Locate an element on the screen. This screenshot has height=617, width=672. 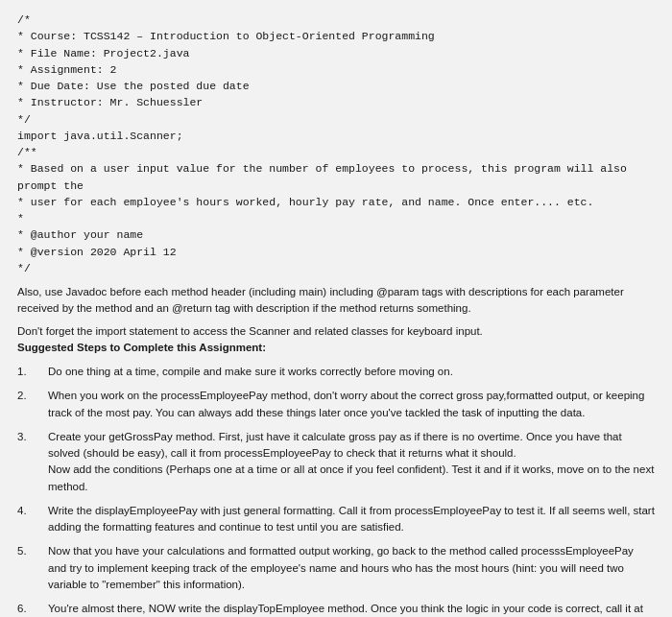
step-item-1: 1.Do one thing at a time, compile and ma… is located at coordinates (336, 372).